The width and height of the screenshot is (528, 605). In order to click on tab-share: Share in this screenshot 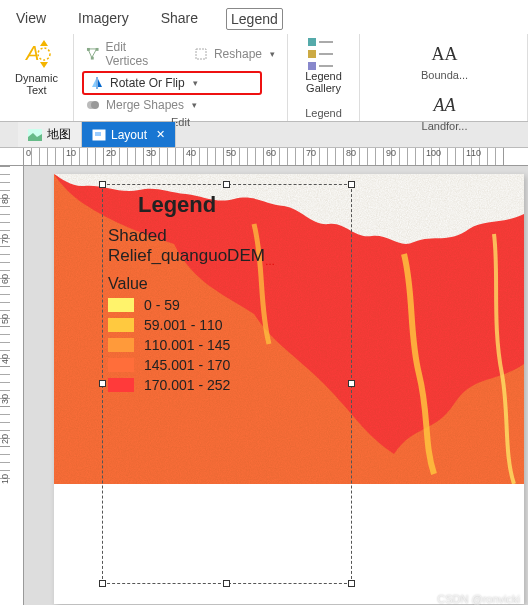, I will do `click(180, 19)`.